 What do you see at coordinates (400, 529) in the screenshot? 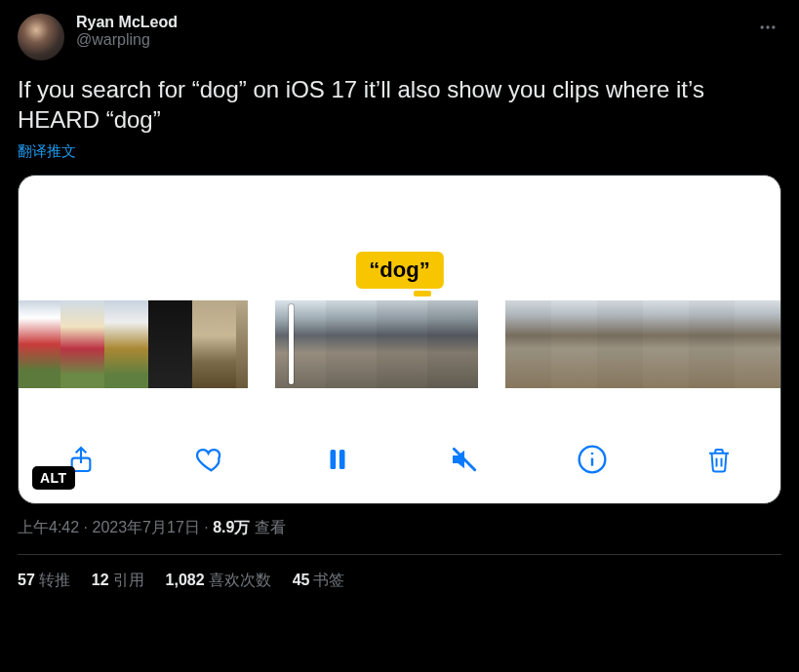
I see `tweet-meta: 上午4:422023年7月17日8.9万 查看` at bounding box center [400, 529].